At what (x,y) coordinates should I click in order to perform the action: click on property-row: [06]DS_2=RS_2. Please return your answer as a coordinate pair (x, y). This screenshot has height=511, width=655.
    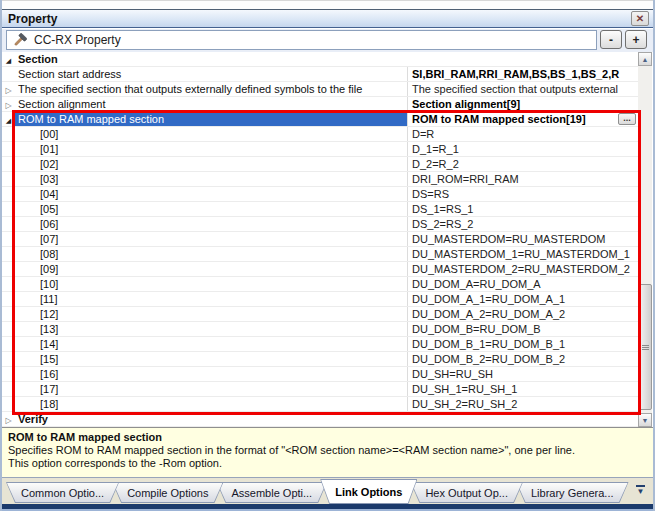
    Looking at the image, I should click on (320, 224).